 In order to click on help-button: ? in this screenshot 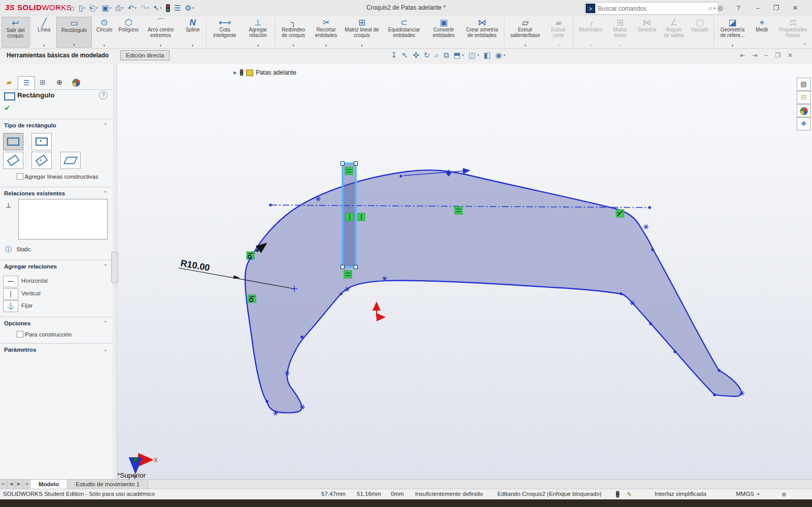, I will do `click(738, 8)`.